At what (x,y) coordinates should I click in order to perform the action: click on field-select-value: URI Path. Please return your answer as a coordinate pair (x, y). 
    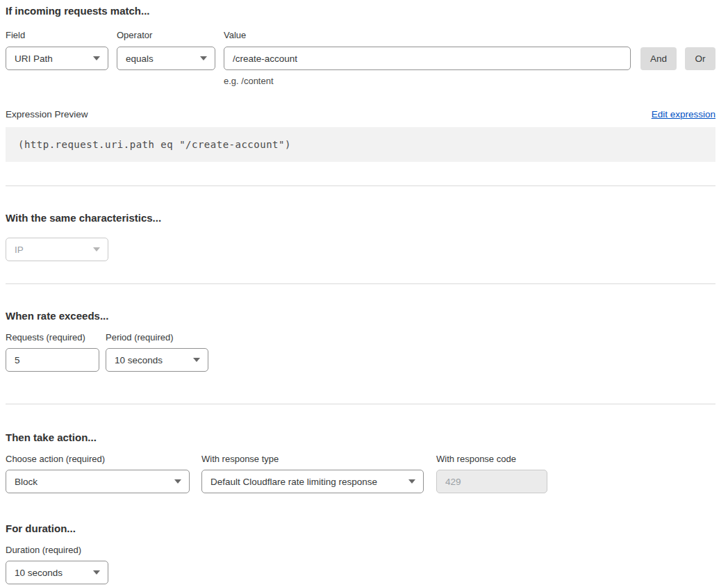
    Looking at the image, I should click on (33, 58).